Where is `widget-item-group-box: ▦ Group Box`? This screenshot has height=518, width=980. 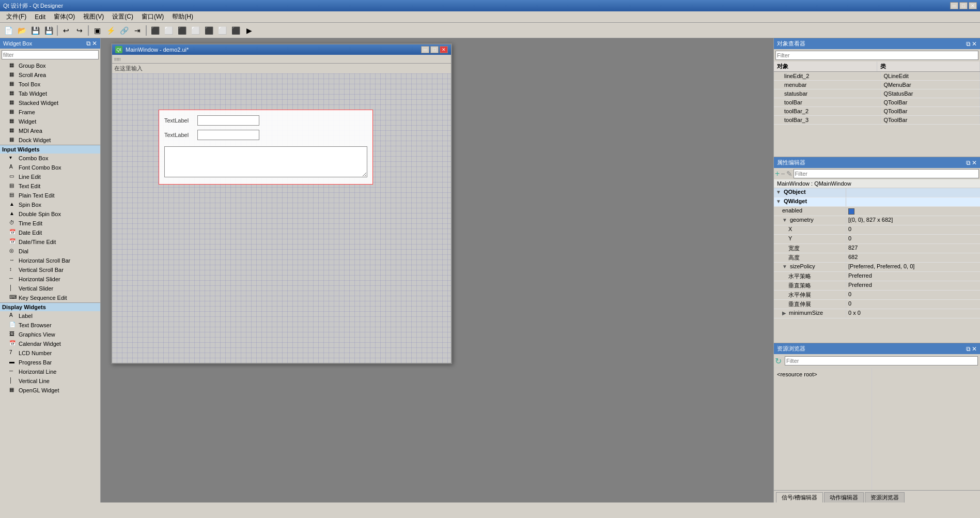
widget-item-group-box: ▦ Group Box is located at coordinates (50, 66).